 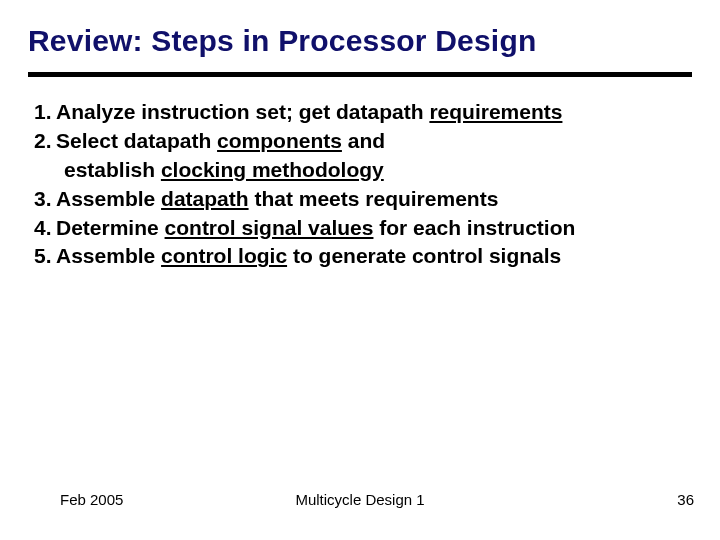 What do you see at coordinates (224, 256) in the screenshot?
I see `underlined-term: control logic` at bounding box center [224, 256].